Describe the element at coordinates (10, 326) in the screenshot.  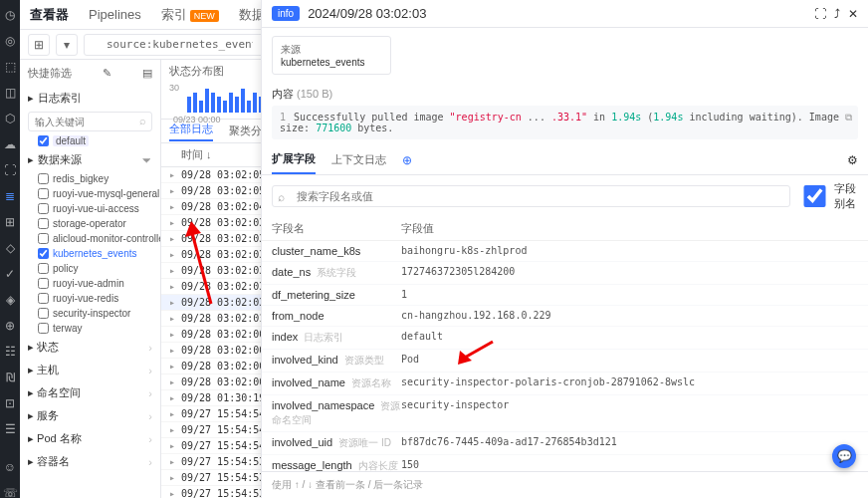
I see `rail-icon: ⊕` at that location.